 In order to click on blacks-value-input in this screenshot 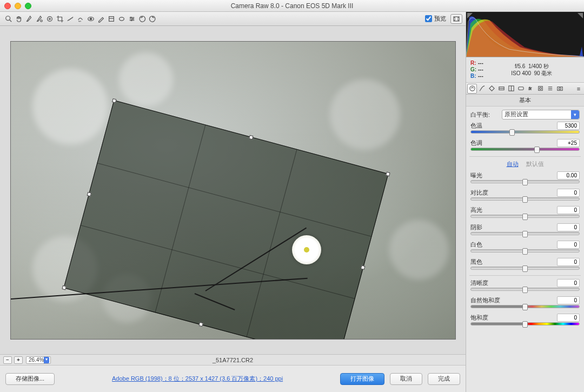, I will do `click(568, 262)`.